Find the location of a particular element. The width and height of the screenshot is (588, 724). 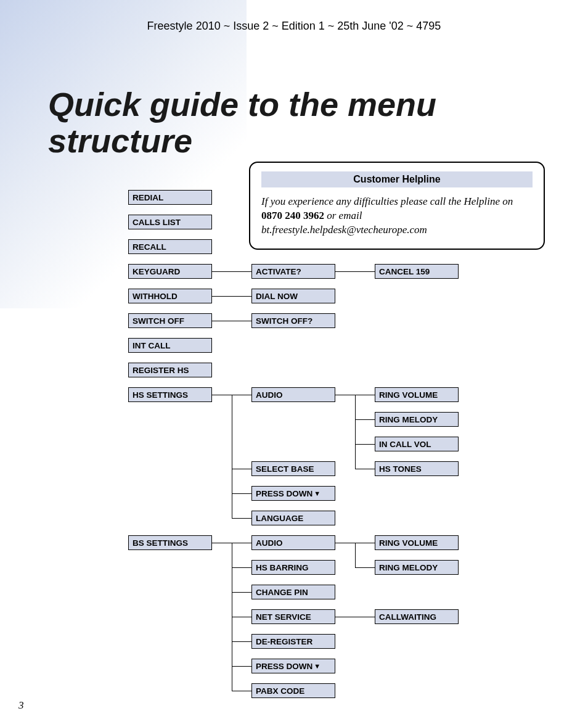

helpline-text-before: If you experience any difficulties pleas… is located at coordinates (387, 201).